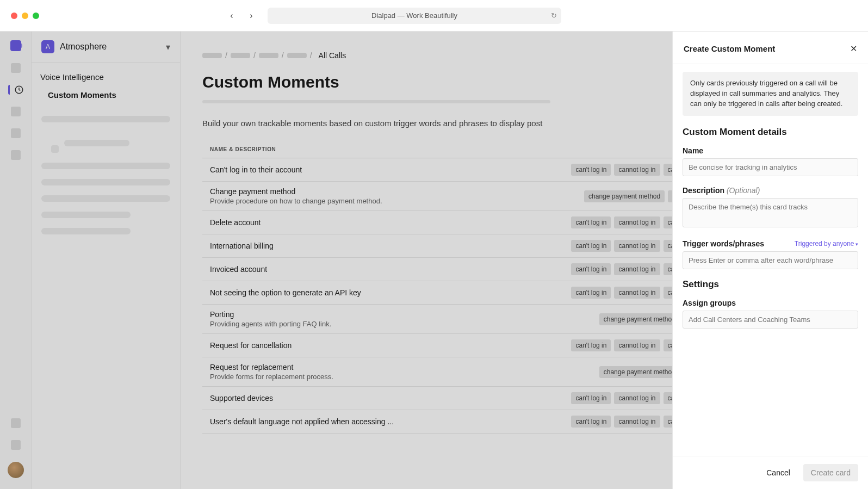  What do you see at coordinates (770, 168) in the screenshot?
I see `name-input` at bounding box center [770, 168].